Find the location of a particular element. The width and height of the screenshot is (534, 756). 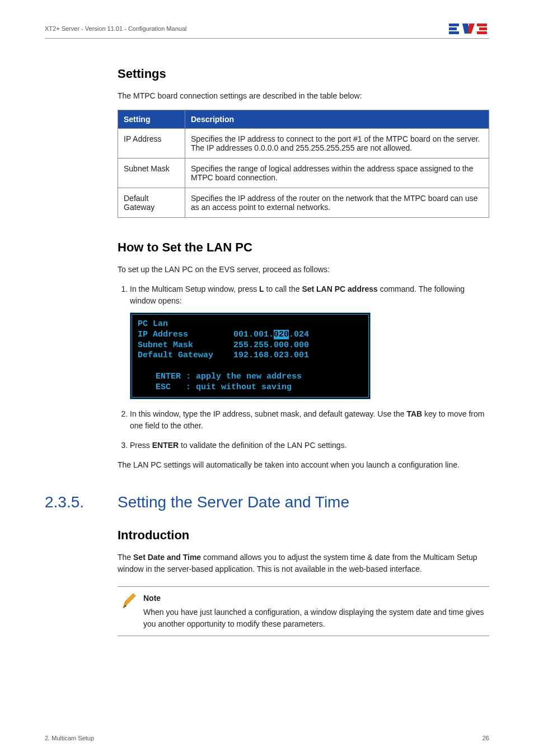

settings-intro: The MTPC board connection settings are d… is located at coordinates (303, 96).